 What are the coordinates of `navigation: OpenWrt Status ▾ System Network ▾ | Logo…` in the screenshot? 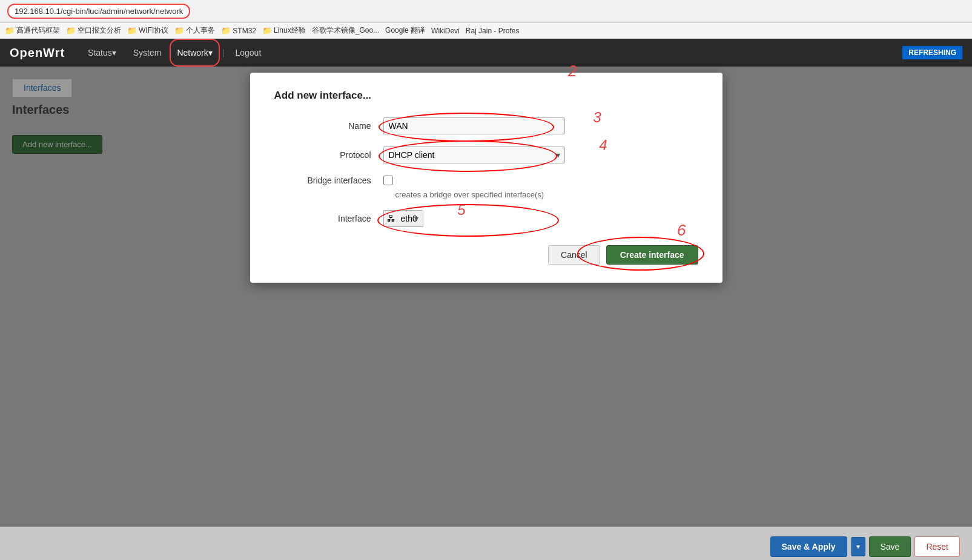 It's located at (486, 53).